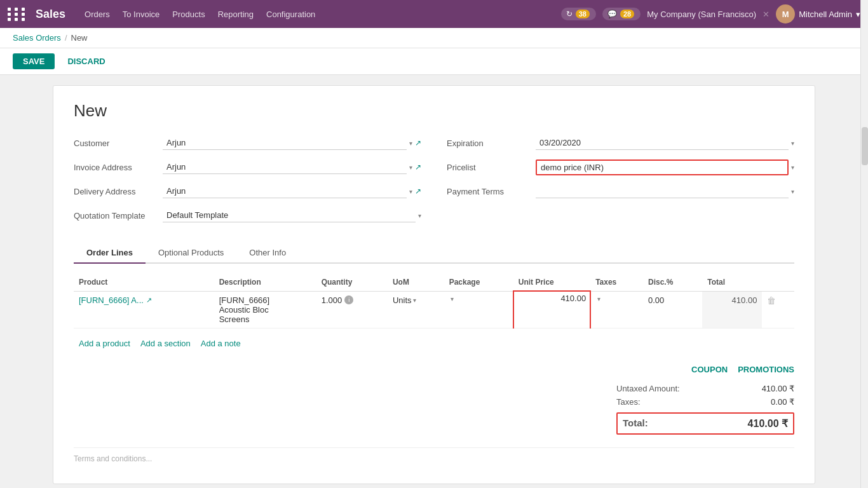 Image resolution: width=868 pixels, height=488 pixels. I want to click on chat-count: 28, so click(627, 14).